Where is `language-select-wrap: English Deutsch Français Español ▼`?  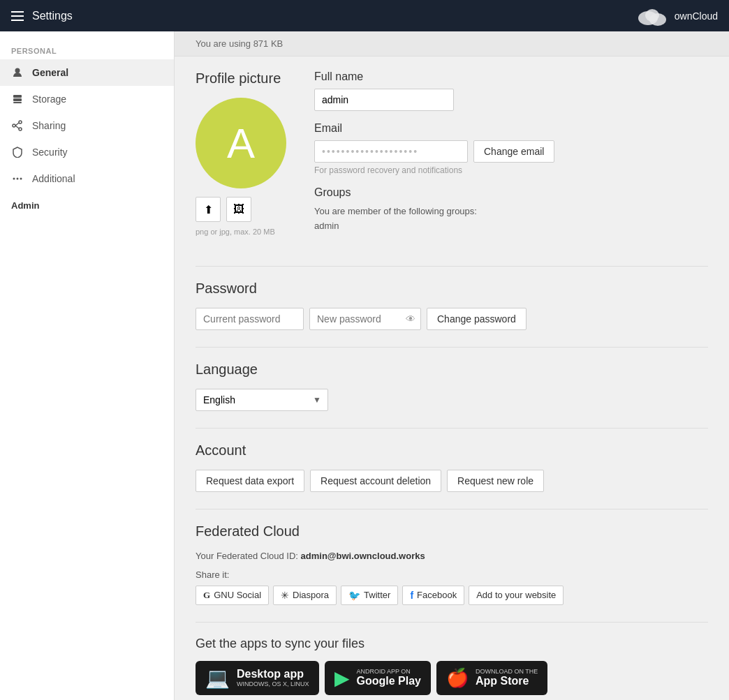
language-select-wrap: English Deutsch Français Español ▼ is located at coordinates (262, 400).